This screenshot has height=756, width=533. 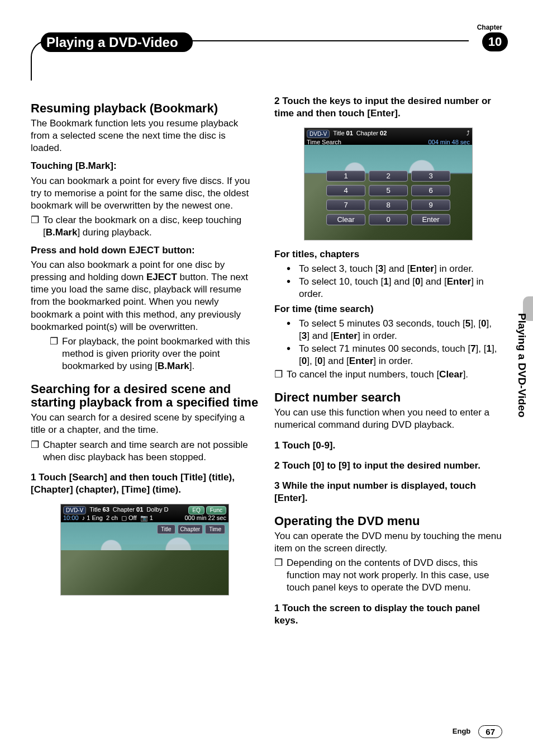 I want to click on subhead-titles-chapters: For titles, chapters, so click(x=388, y=254).